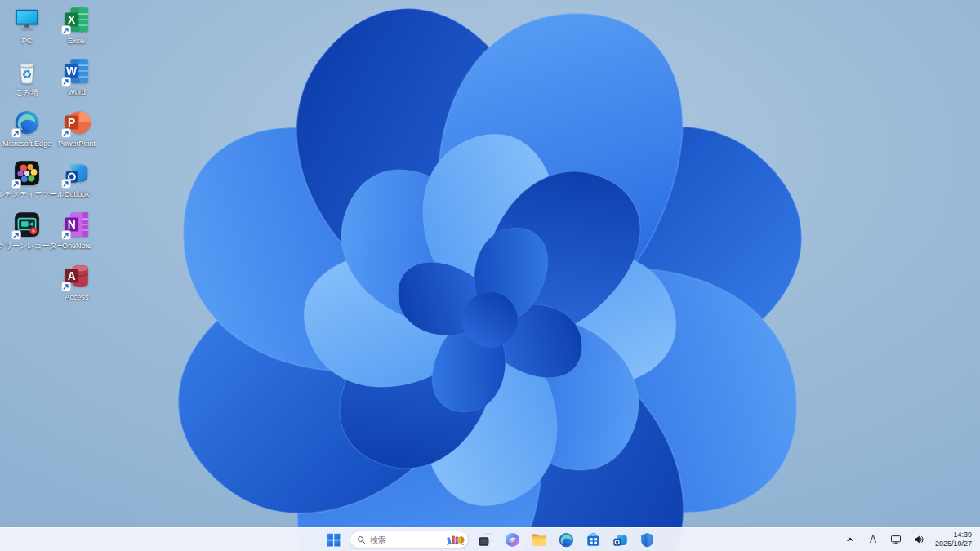 The image size is (980, 551). Describe the element at coordinates (77, 92) in the screenshot. I see `desktop-icon-label: Word` at that location.